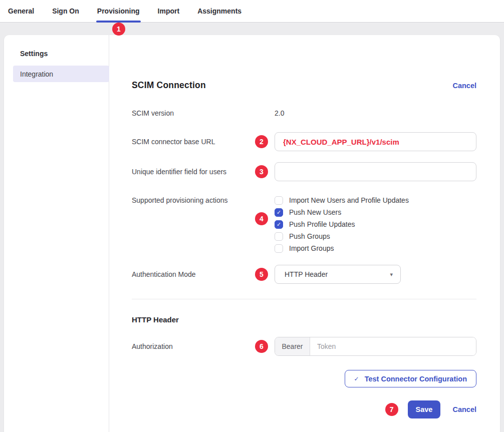  Describe the element at coordinates (203, 172) in the screenshot. I see `unique-id-label: Unique identifier field for users` at that location.